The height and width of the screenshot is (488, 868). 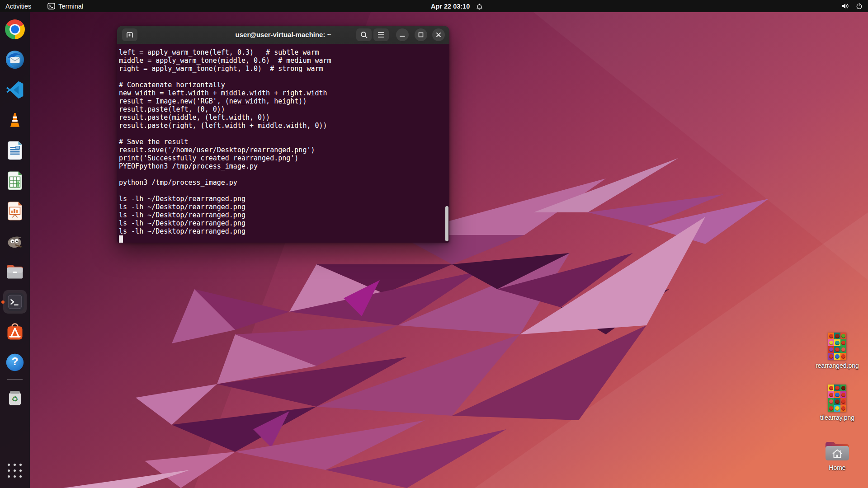 What do you see at coordinates (15, 302) in the screenshot?
I see `dock-item-terminal` at bounding box center [15, 302].